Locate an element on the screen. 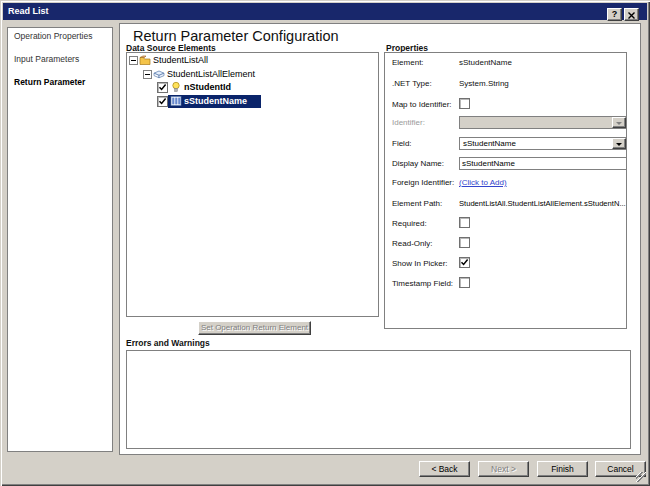 The image size is (650, 486). element-slab-icon is located at coordinates (159, 74).